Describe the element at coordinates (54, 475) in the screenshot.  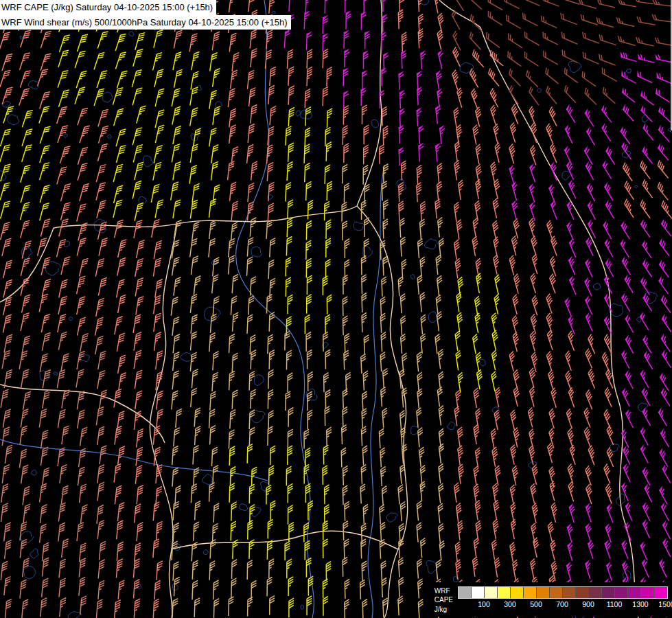
I see `wind-barbs-R` at that location.